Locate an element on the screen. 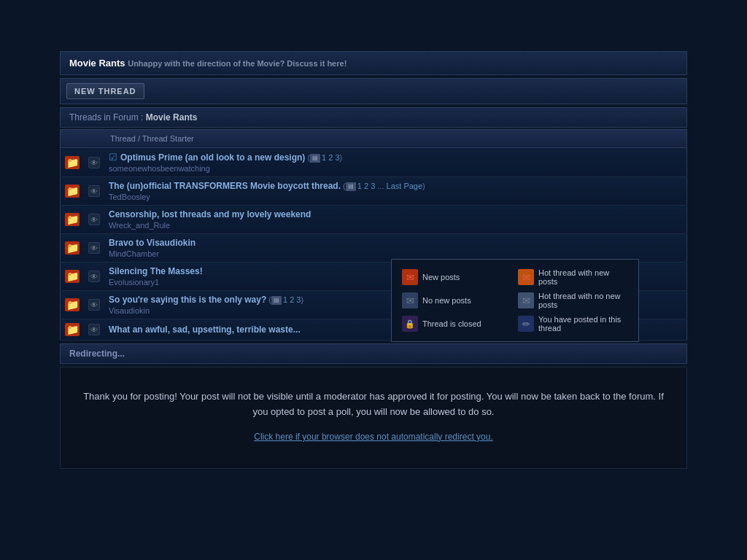 This screenshot has height=560, width=747. page-link-last: Last Page is located at coordinates (405, 186).